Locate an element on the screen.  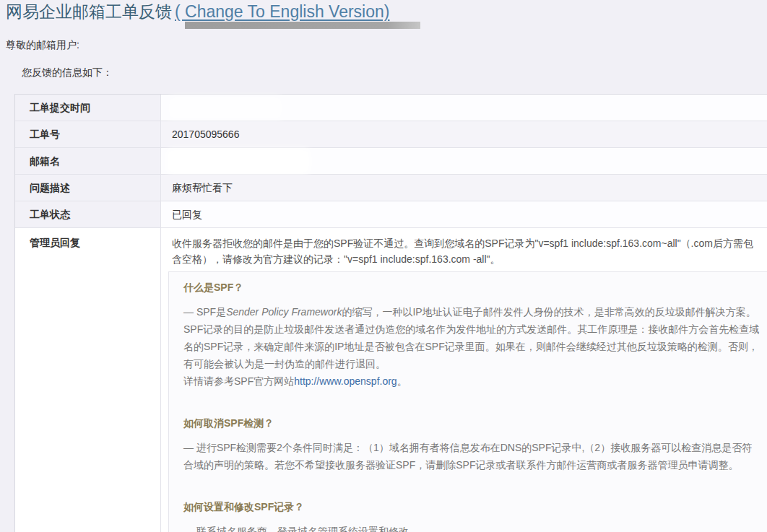
body-text: — SPF是 is located at coordinates (205, 312).